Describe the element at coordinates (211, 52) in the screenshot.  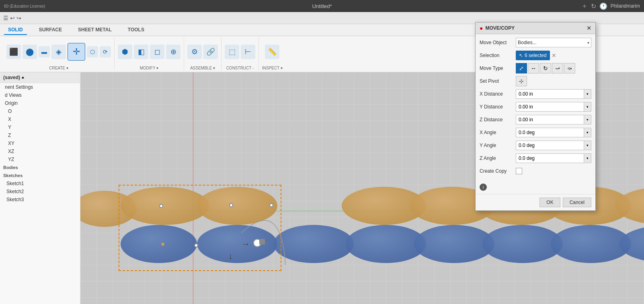
I see `joint-icon: 🔗` at that location.